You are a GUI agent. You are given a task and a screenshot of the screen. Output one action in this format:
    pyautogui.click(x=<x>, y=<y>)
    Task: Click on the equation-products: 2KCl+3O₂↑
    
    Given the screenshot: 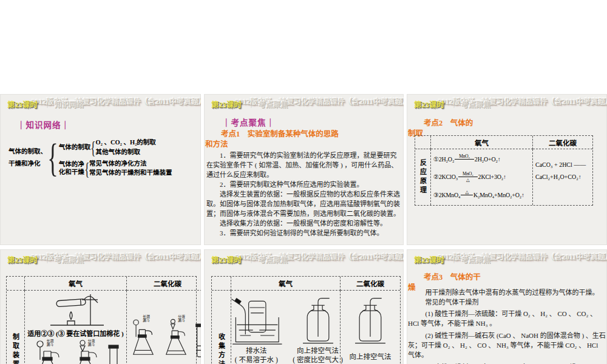 What is the action you would take?
    pyautogui.click(x=492, y=177)
    